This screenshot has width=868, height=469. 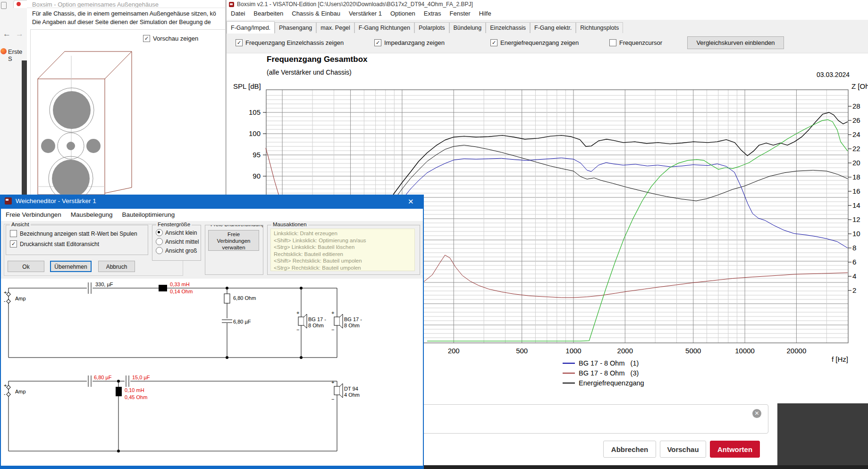 What do you see at coordinates (251, 27) in the screenshot?
I see `tab-f-gang-imped-: F-Gang/Imped.` at bounding box center [251, 27].